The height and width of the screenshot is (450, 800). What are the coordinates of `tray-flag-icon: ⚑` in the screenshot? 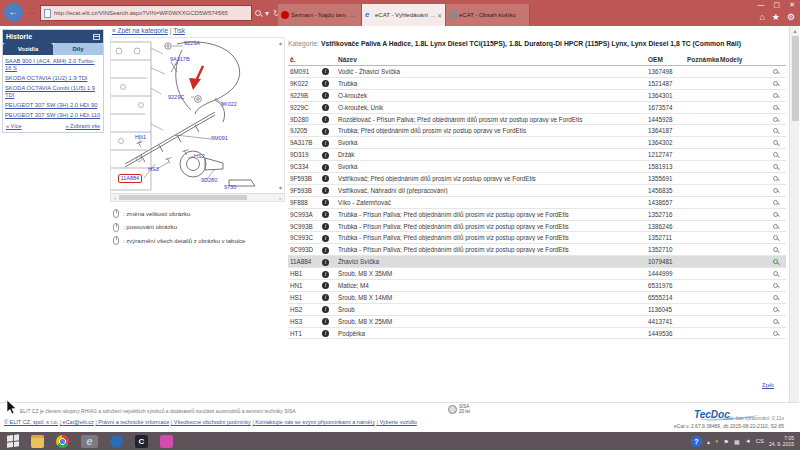 It's located at (726, 442).